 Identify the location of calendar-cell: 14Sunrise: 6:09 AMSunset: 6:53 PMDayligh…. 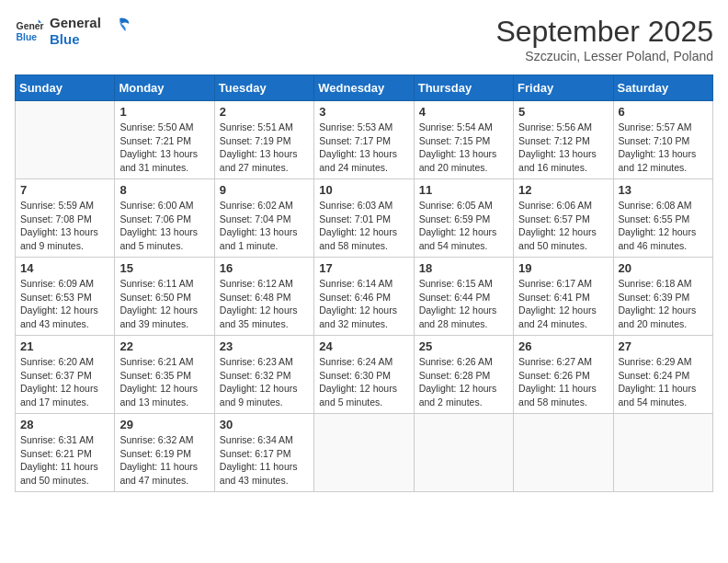
(65, 296).